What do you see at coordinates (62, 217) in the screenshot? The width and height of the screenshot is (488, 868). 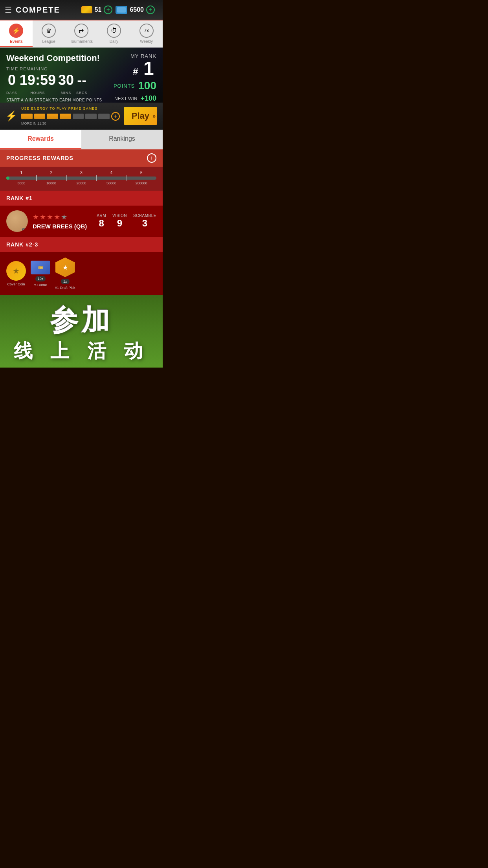 I see `star-rating: ★ ★ ★ ★ ★` at bounding box center [62, 217].